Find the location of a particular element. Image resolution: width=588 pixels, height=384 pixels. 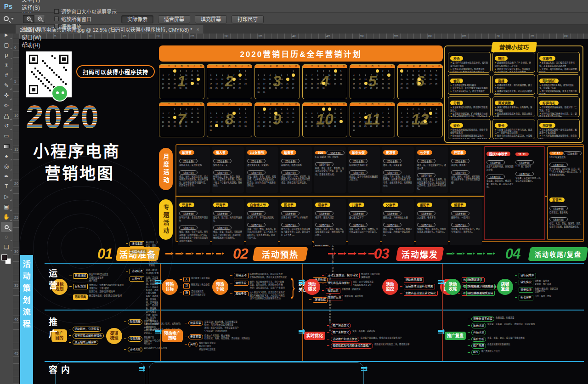

weekday-label: 五 is located at coordinates (283, 66).